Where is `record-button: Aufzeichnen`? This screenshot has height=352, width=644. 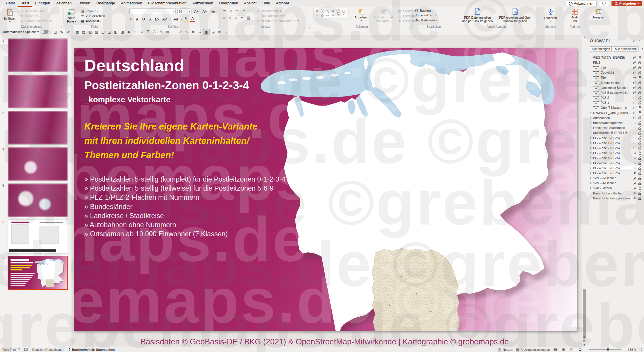
record-button: Aufzeichnen is located at coordinates (581, 4).